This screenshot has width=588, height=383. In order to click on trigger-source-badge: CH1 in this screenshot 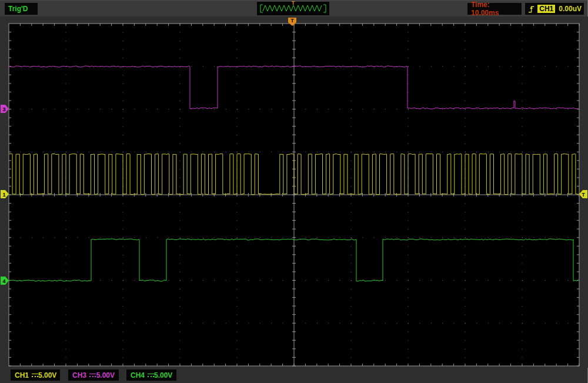, I will do `click(546, 9)`.